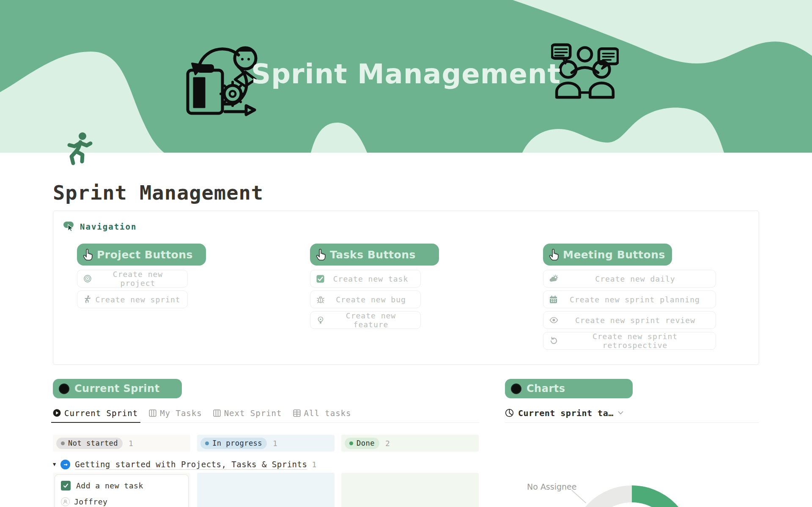 The height and width of the screenshot is (507, 812). What do you see at coordinates (365, 279) in the screenshot?
I see `create-new-task-button: Create new task` at bounding box center [365, 279].